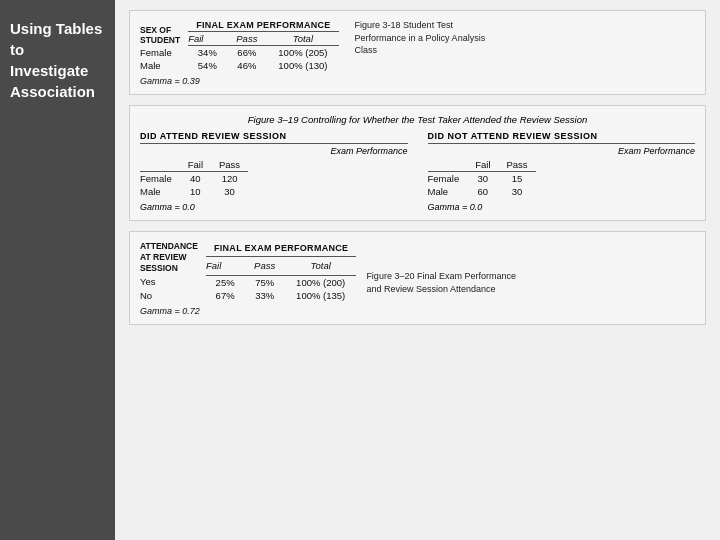 The width and height of the screenshot is (720, 540). What do you see at coordinates (230, 165) in the screenshot?
I see `fig19-left-col-pass: Pass` at bounding box center [230, 165].